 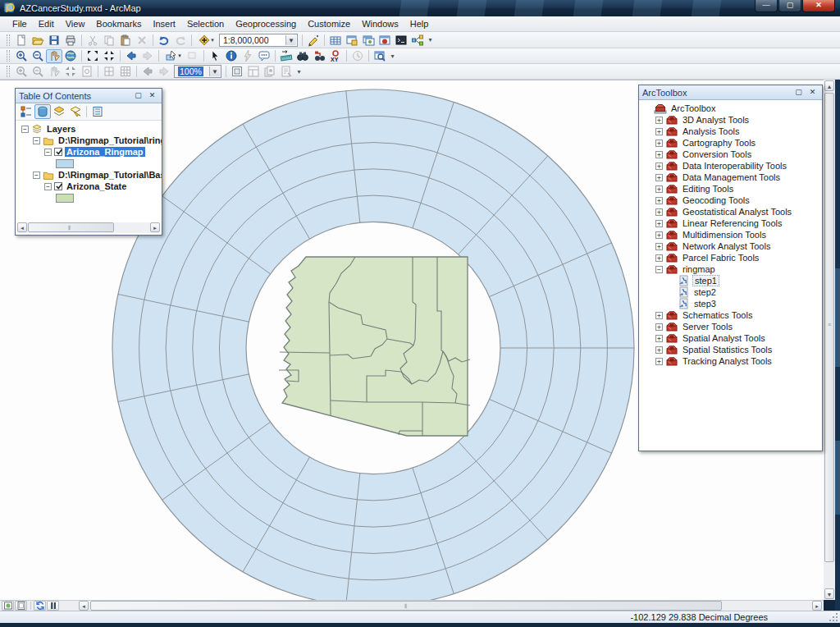 I want to click on arctoolbox-tree-row: +Spatial Statistics Tools, so click(x=732, y=350).